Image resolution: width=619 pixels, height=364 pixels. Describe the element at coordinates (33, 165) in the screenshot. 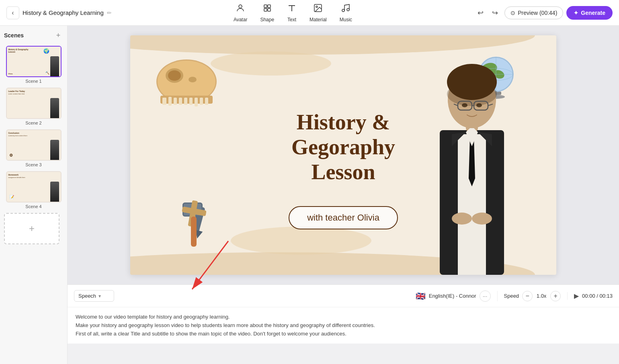

I see `scene-label-3: Scene 3` at that location.